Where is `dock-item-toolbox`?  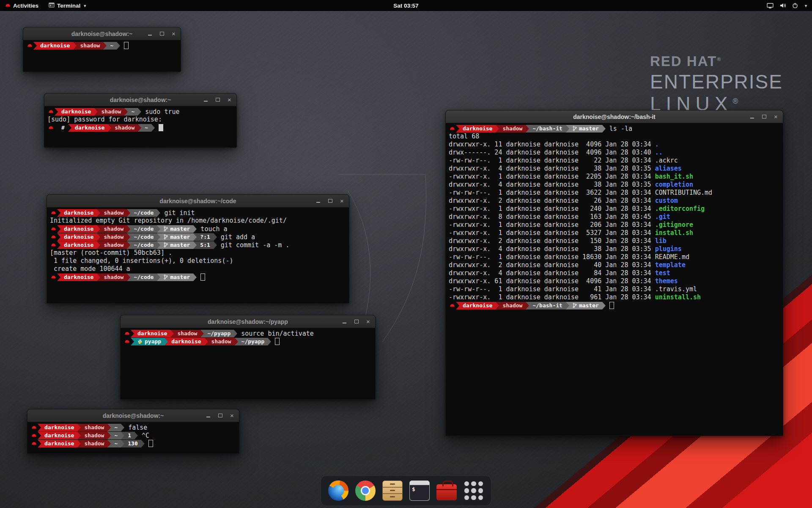 dock-item-toolbox is located at coordinates (447, 491).